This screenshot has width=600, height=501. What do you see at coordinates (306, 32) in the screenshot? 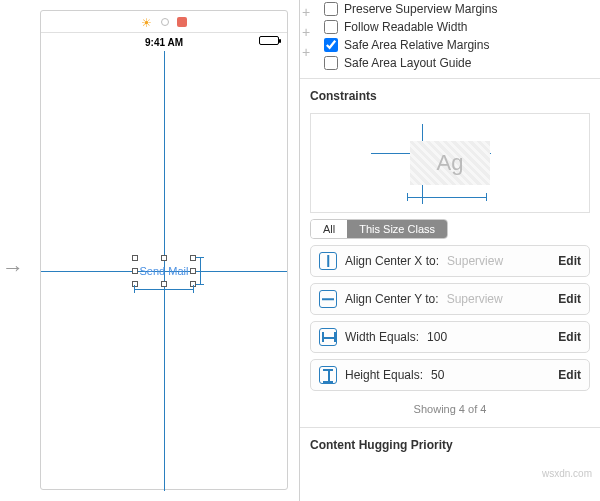
I see `add-constraint-column: + + +` at bounding box center [306, 32].